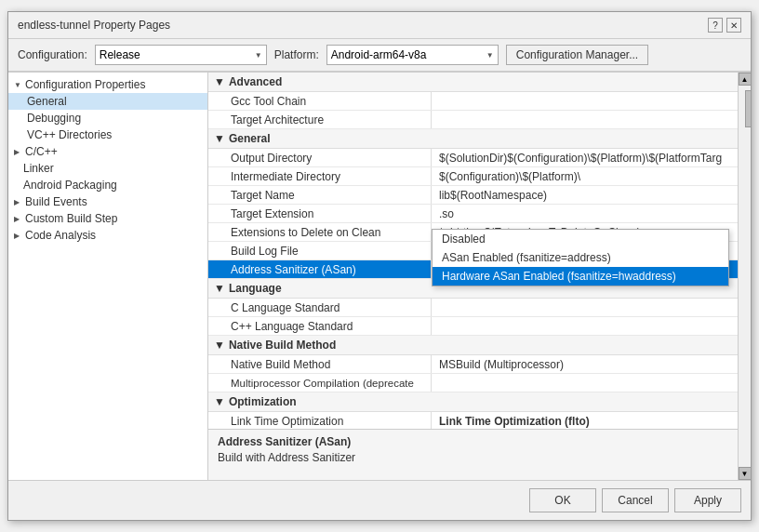 Image resolution: width=759 pixels, height=532 pixels. I want to click on config-select: Release ▼, so click(180, 55).